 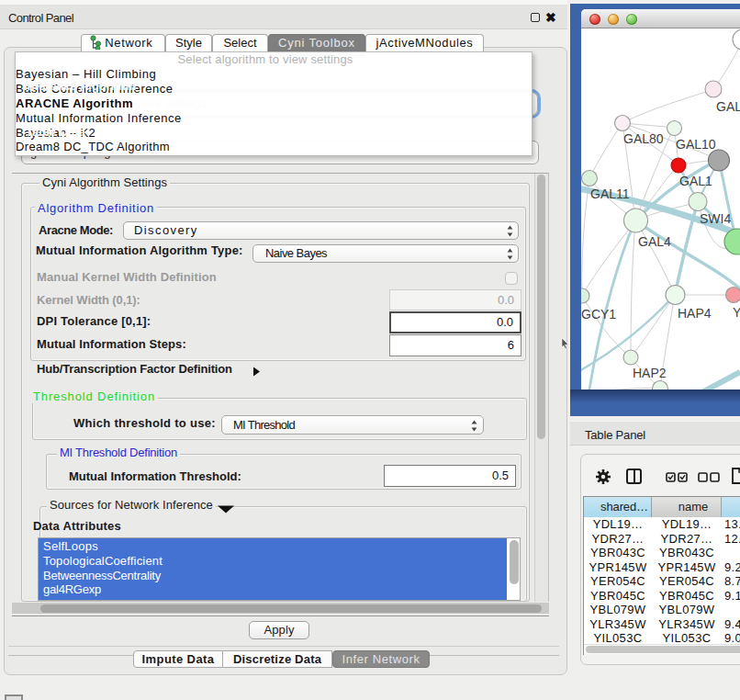 What do you see at coordinates (655, 242) in the screenshot?
I see `svg-text: GAL4` at bounding box center [655, 242].